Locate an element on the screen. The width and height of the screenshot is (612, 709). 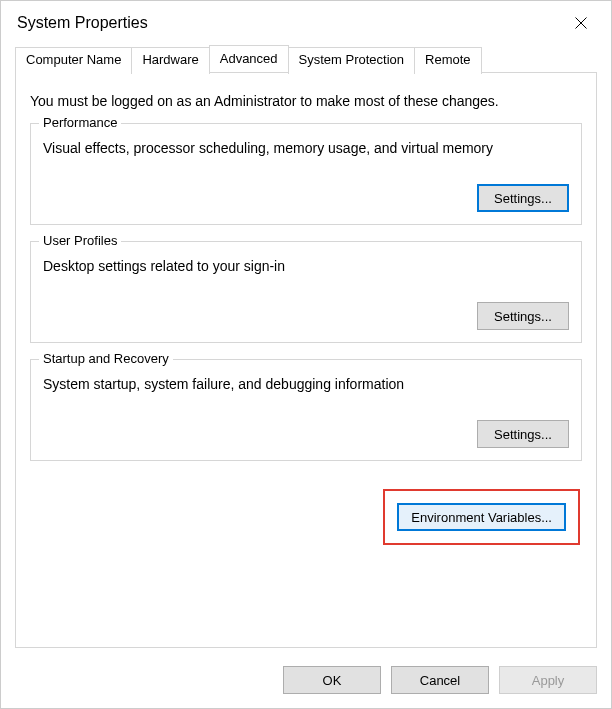
titlebar: System Properties is located at coordinates (306, 23).